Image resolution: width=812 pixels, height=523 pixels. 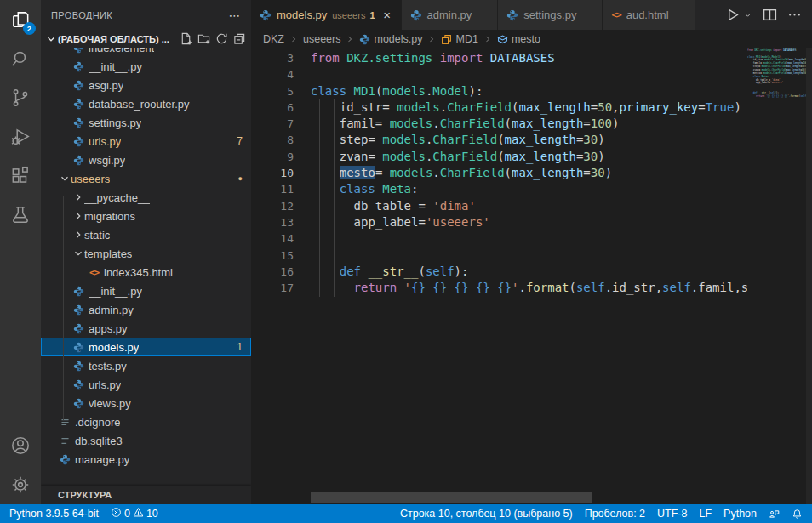 I want to click on new-folder-icon, so click(x=204, y=39).